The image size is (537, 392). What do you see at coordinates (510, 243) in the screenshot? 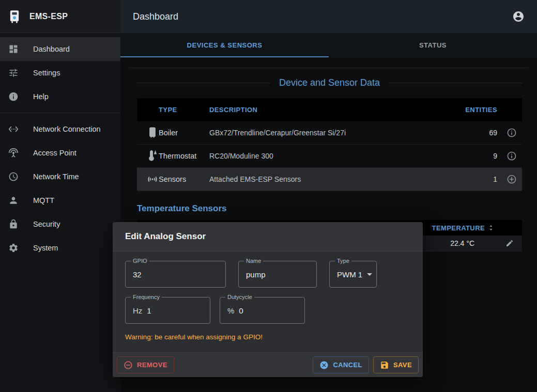
I see `edit-pencil-icon` at bounding box center [510, 243].